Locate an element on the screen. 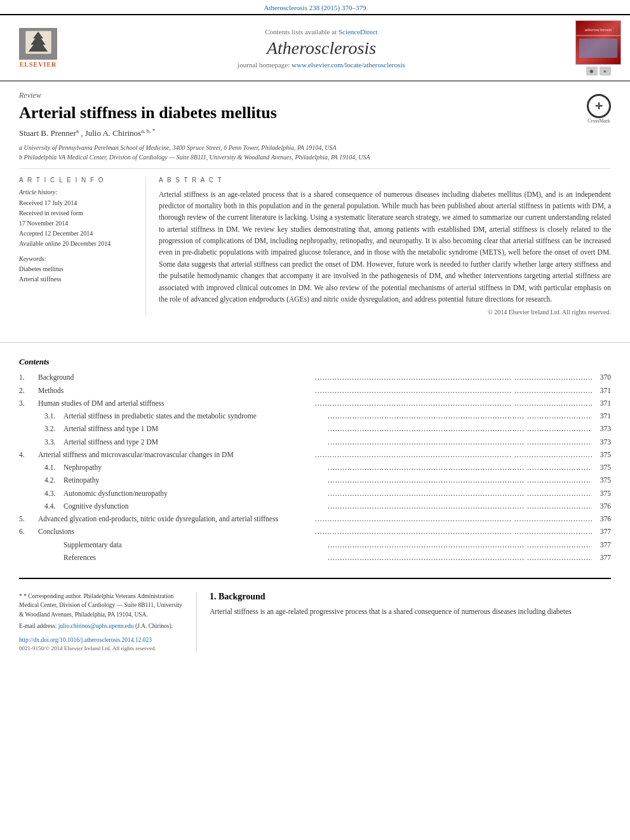 Image resolution: width=630 pixels, height=840 pixels. contents-item-title: Retinopathy is located at coordinates (196, 480).